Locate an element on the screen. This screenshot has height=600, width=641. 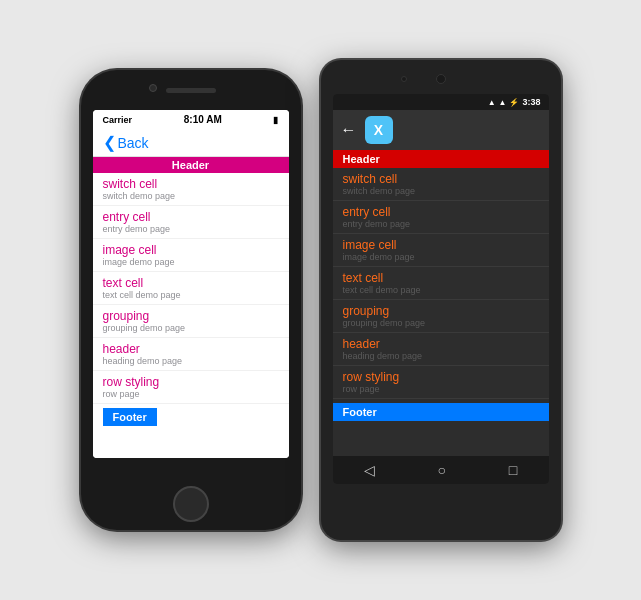
android-list-item-title: entry cell is located at coordinates (441, 212).